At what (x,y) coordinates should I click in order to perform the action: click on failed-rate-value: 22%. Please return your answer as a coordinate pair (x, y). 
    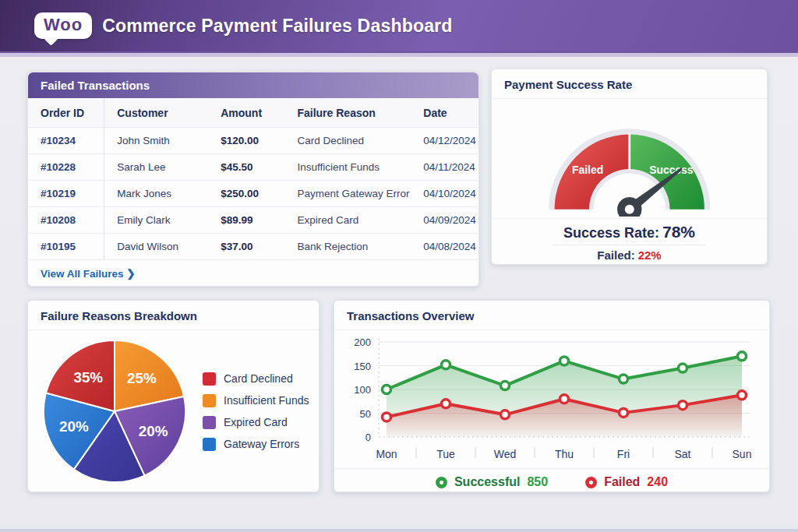
    Looking at the image, I should click on (650, 255).